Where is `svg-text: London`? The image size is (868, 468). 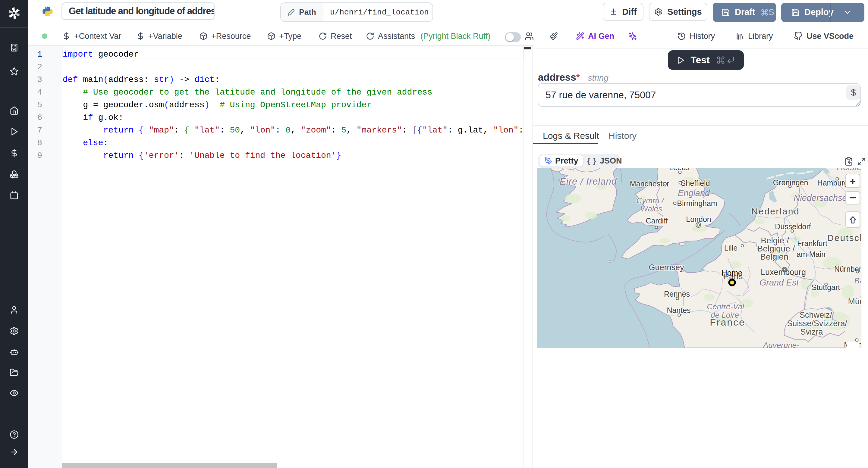
svg-text: London is located at coordinates (699, 220).